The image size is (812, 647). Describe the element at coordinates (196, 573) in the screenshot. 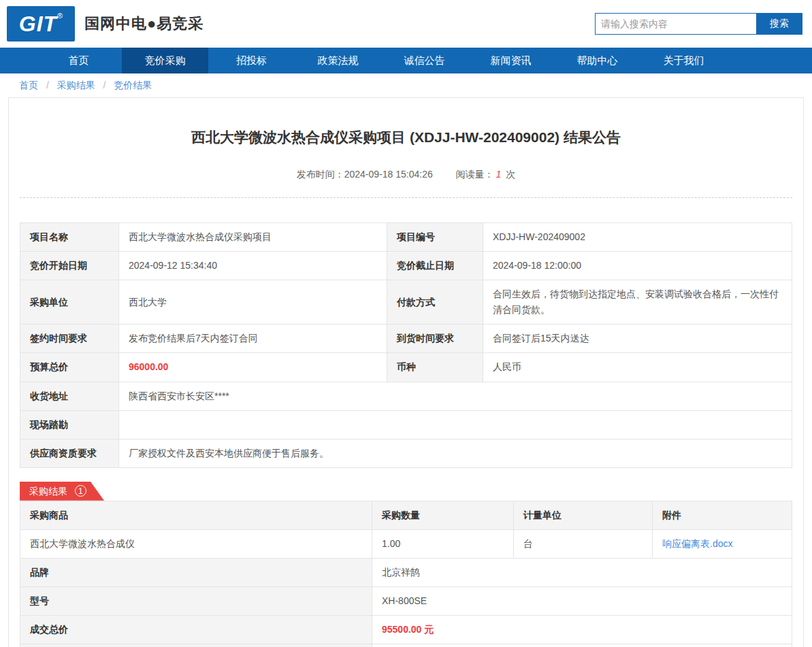

I see `field-label: 品牌` at that location.